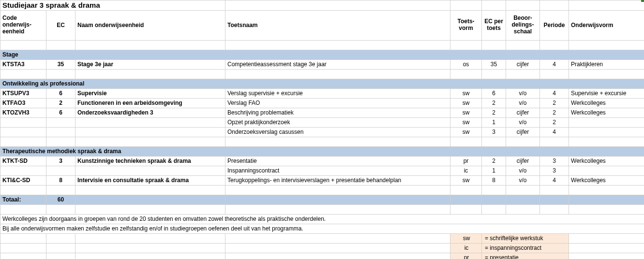 The height and width of the screenshot is (259, 644). I want to click on page-title: Studiejaar 3 spraak & drama, so click(113, 6).